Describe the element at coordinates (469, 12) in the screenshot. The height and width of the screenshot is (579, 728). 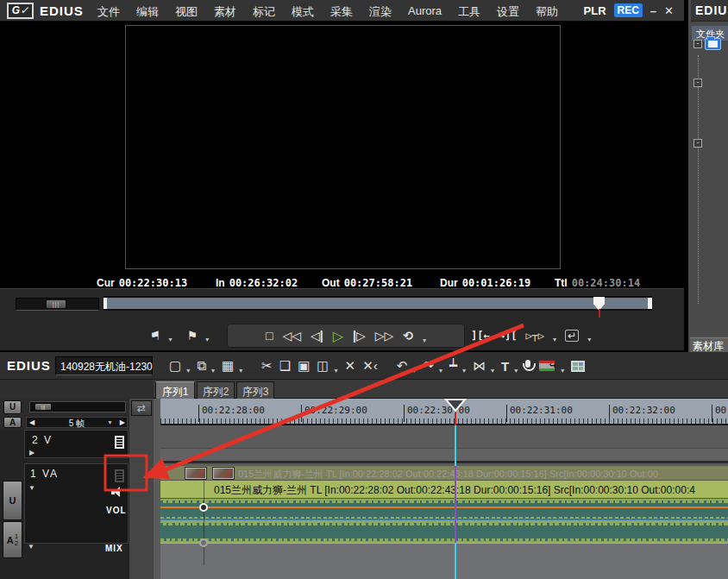
I see `menu-tools: 工具` at that location.